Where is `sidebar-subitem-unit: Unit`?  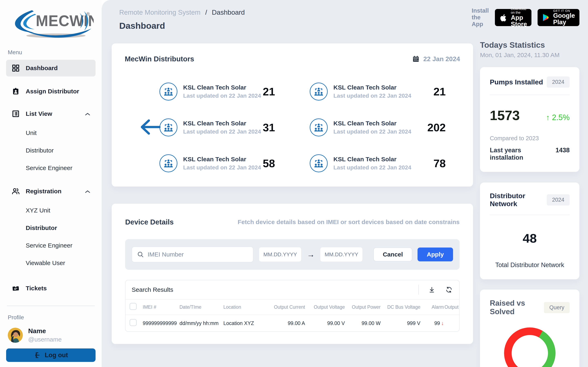
sidebar-subitem-unit: Unit is located at coordinates (51, 133).